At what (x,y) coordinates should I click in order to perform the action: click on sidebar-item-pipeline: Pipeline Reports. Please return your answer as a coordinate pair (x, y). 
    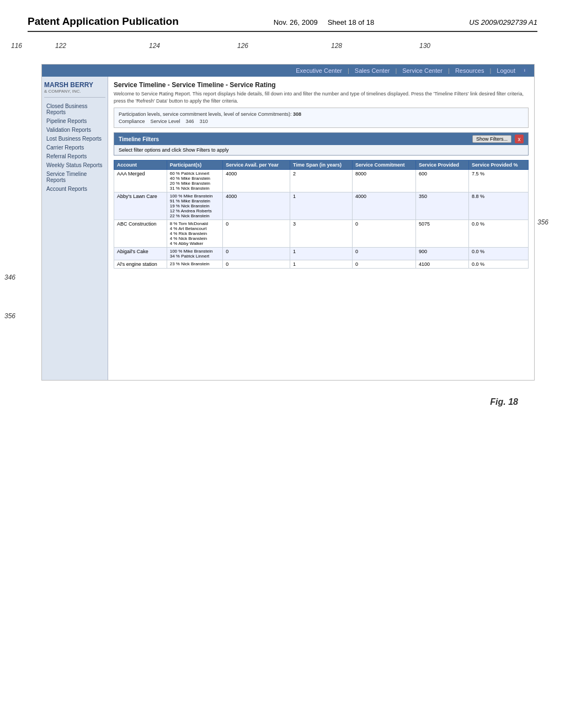
    Looking at the image, I should click on (75, 121).